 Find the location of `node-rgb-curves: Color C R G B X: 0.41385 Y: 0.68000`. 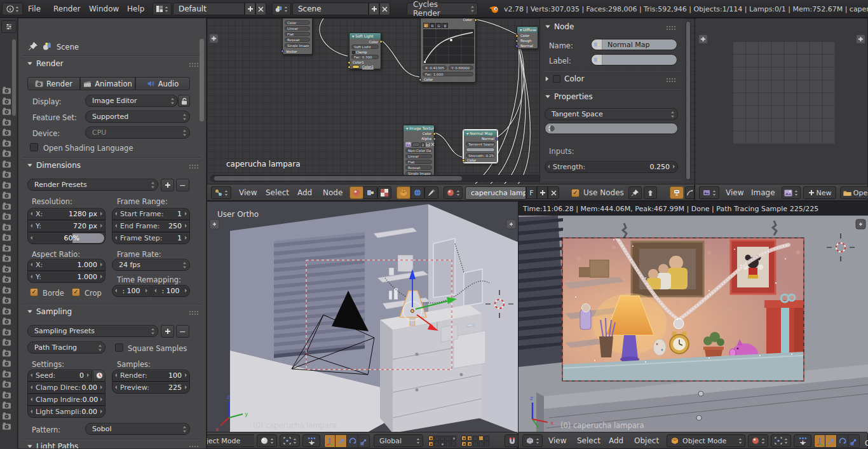

node-rgb-curves: Color C R G B X: 0.41385 Y: 0.68000 is located at coordinates (448, 51).